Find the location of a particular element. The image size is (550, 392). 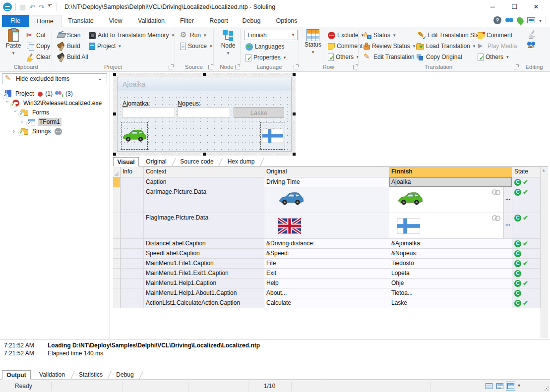

cut-button: Cut is located at coordinates (36, 35).